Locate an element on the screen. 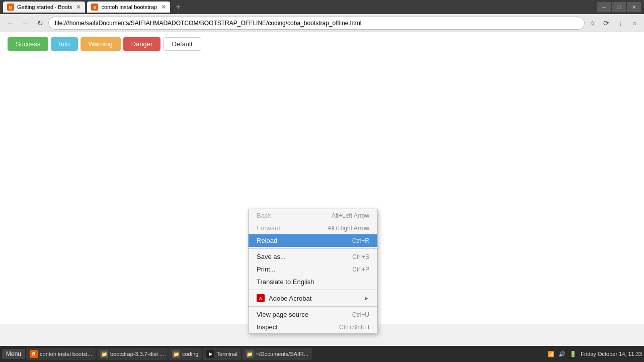 This screenshot has height=362, width=644. success-button: Success is located at coordinates (28, 44).